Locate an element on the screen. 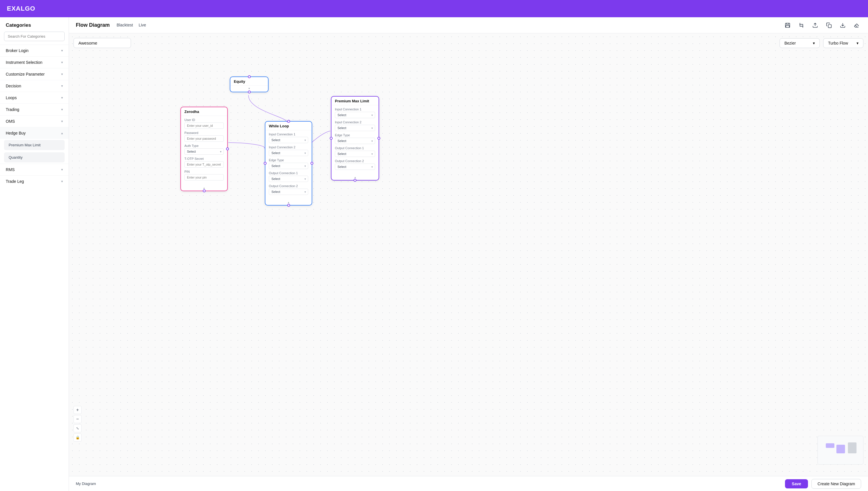 This screenshot has height=491, width=868. sidebar-item-loops: Loops ▾ is located at coordinates (34, 98).